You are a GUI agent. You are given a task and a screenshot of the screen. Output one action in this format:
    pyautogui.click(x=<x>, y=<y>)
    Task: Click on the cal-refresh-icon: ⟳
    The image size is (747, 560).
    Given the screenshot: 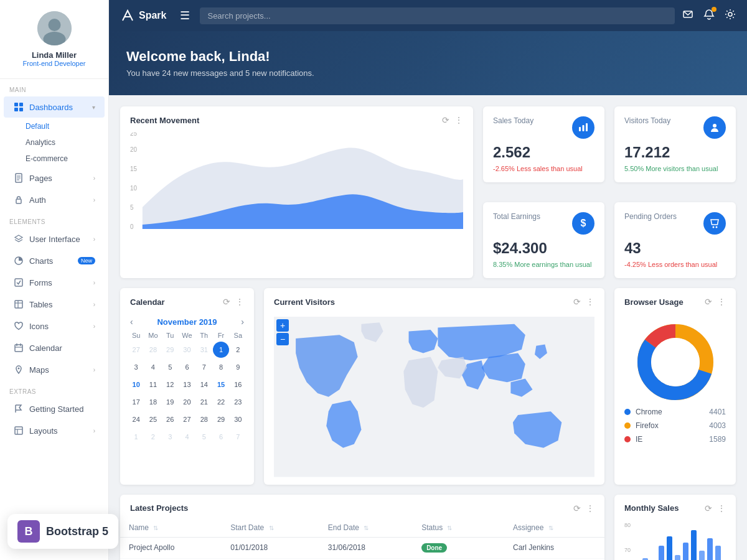 What is the action you would take?
    pyautogui.click(x=227, y=302)
    